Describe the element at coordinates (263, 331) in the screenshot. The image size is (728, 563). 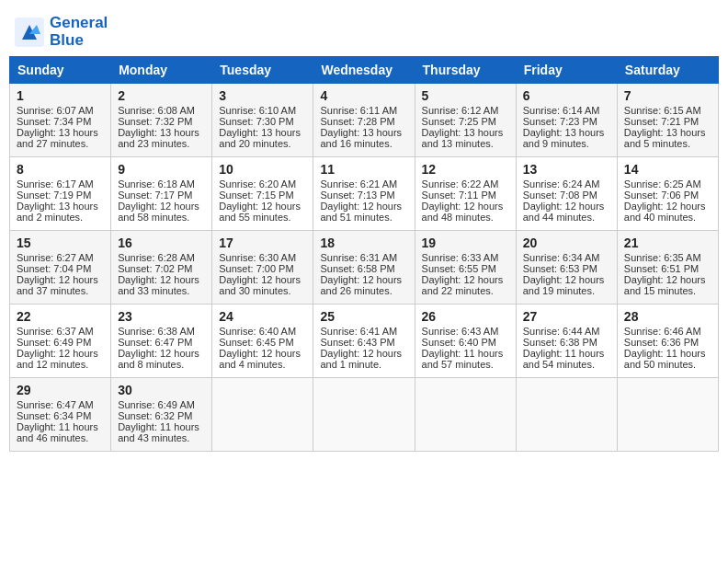
I see `cell-info-line: Sunrise: 6:40 AM` at that location.